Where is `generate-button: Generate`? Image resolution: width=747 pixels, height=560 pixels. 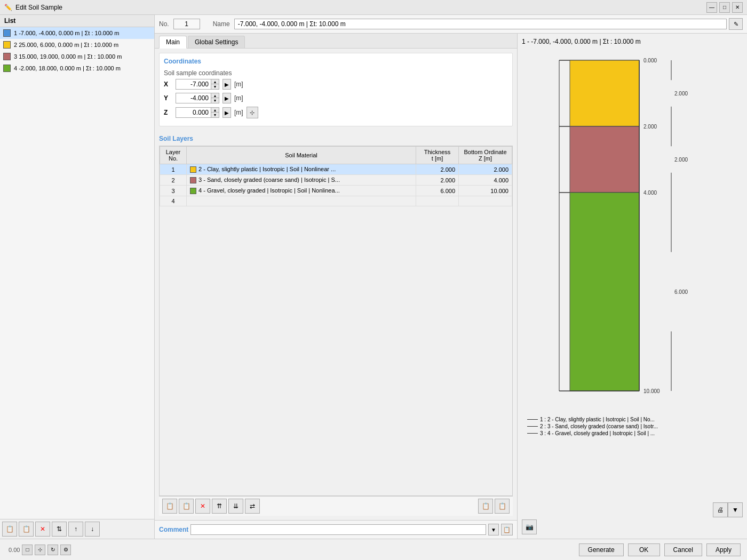 generate-button: Generate is located at coordinates (601, 550).